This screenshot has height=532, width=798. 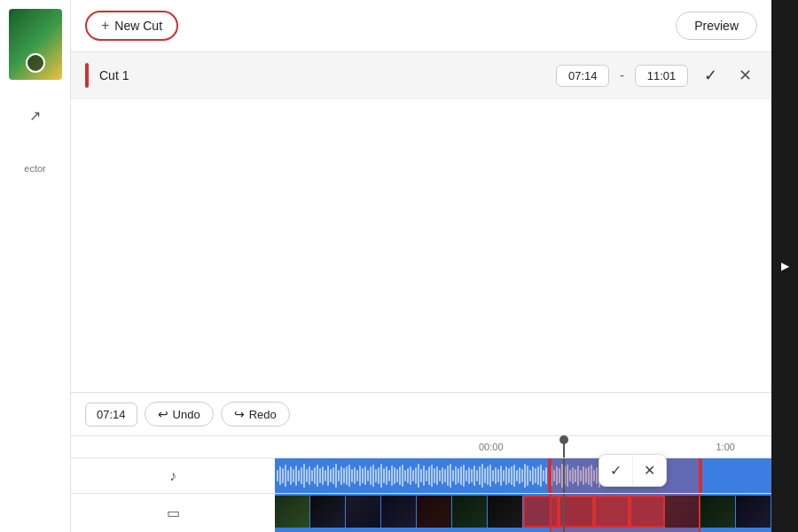 What do you see at coordinates (550, 475) in the screenshot?
I see `cut-handle-left` at bounding box center [550, 475].